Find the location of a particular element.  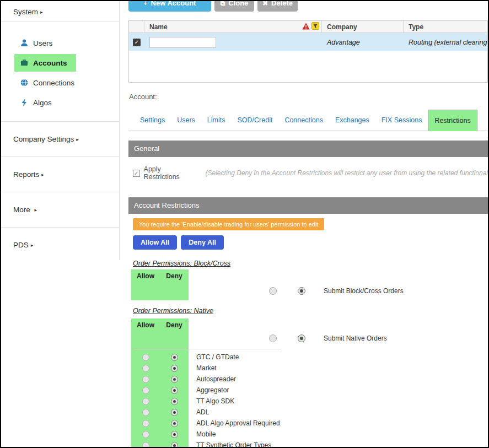

tab-users: Users is located at coordinates (186, 120).